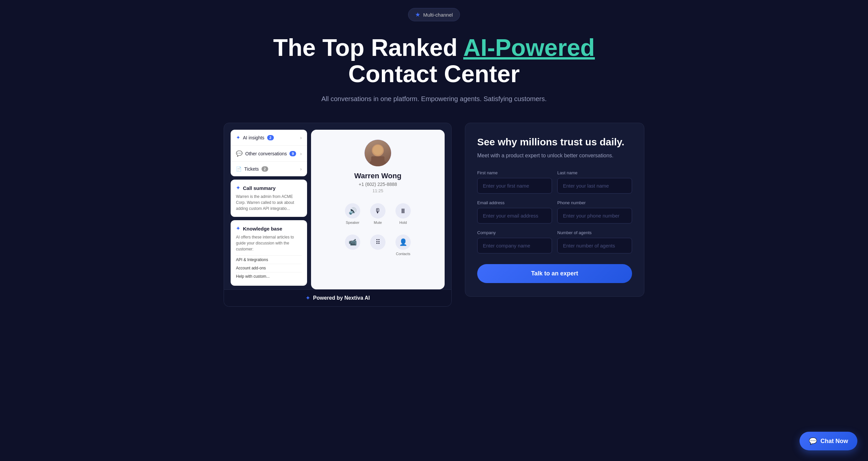  I want to click on first-name-group: First name, so click(515, 182).